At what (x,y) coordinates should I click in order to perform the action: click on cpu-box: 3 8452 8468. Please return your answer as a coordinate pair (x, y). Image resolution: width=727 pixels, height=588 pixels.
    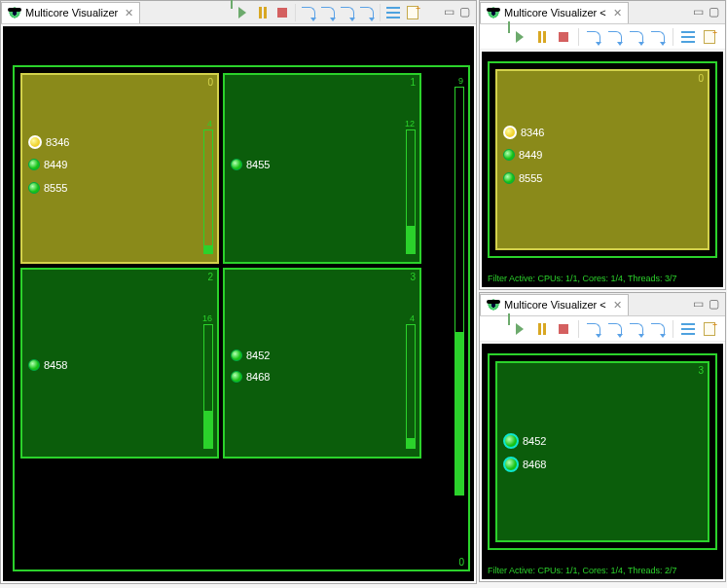
    Looking at the image, I should click on (602, 452).